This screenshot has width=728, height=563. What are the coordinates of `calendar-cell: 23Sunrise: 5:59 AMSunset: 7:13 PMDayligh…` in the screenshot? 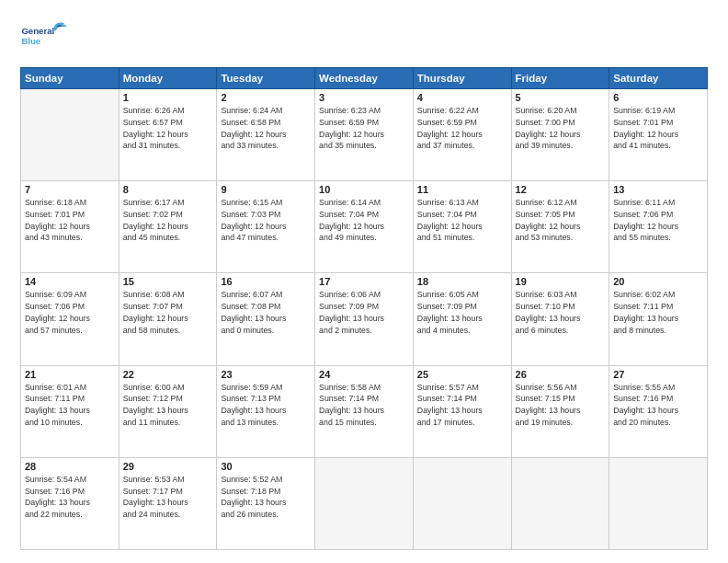 It's located at (267, 411).